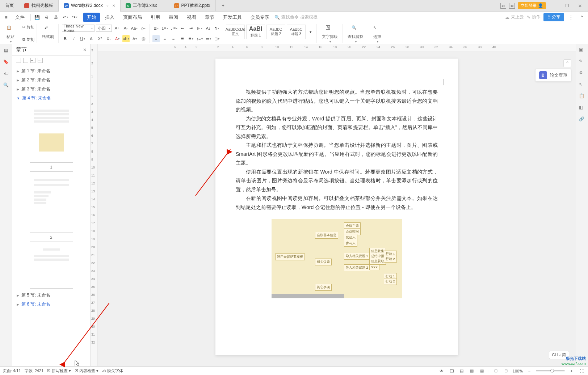  Describe the element at coordinates (6, 85) in the screenshot. I see `search-icon: 🔍` at that location.